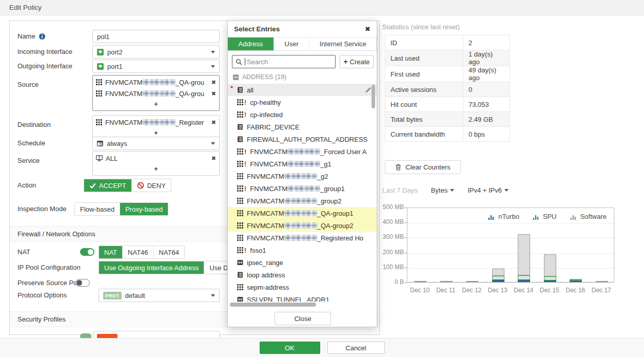  I want to click on address-list-item: FNVMCATM_QA-group2, so click(302, 226).